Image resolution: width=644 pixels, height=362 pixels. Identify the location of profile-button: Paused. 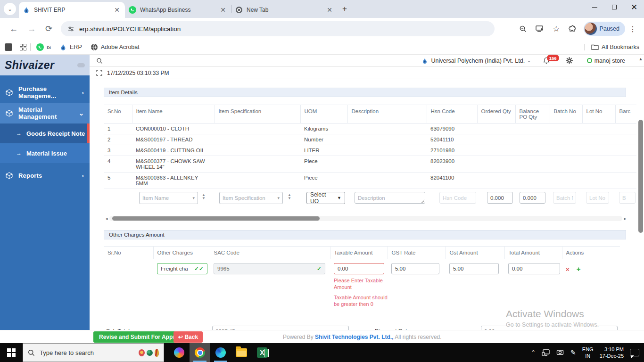
(604, 29).